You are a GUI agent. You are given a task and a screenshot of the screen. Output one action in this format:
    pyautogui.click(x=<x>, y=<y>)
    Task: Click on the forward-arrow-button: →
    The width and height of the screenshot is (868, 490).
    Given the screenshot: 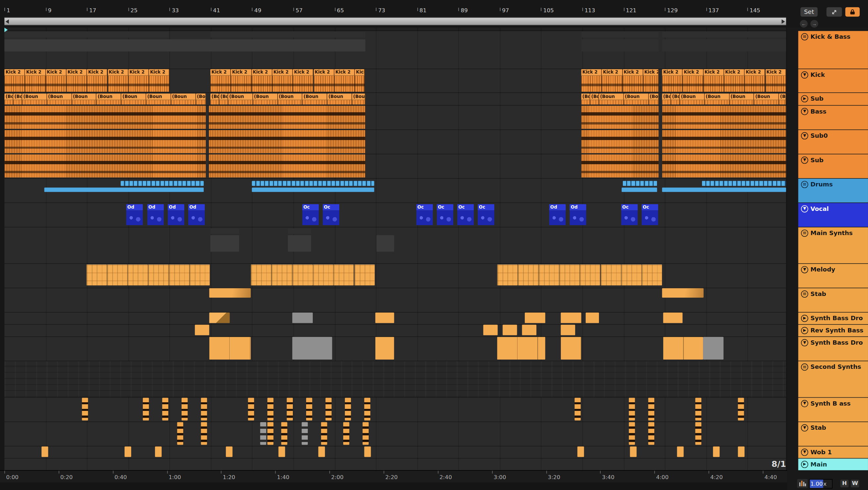 What is the action you would take?
    pyautogui.click(x=814, y=24)
    